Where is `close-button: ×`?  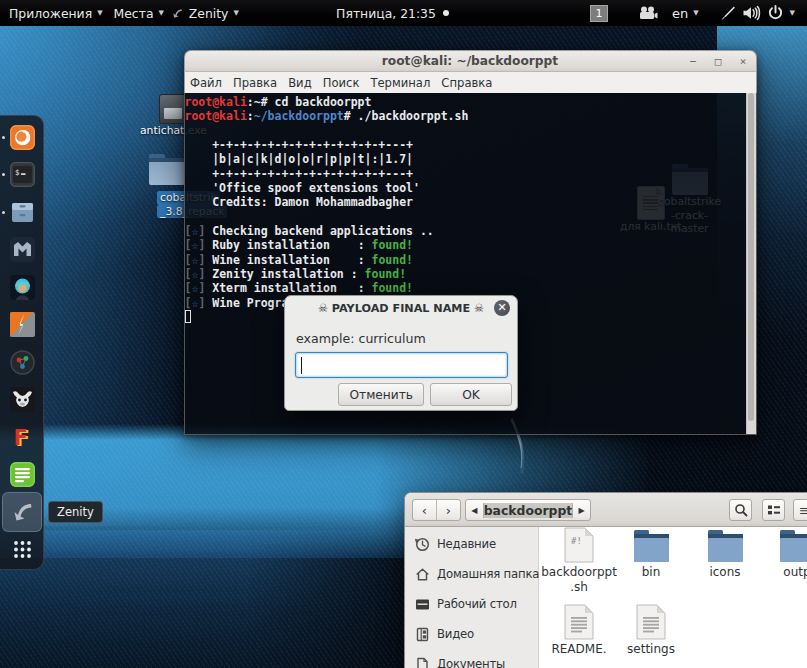 close-button: × is located at coordinates (744, 62).